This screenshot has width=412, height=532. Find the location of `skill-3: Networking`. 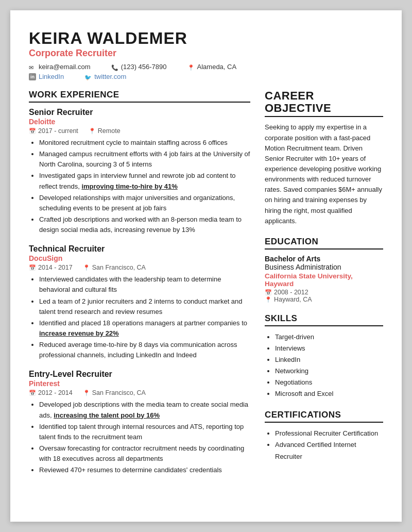

skill-3: Networking is located at coordinates (329, 371).